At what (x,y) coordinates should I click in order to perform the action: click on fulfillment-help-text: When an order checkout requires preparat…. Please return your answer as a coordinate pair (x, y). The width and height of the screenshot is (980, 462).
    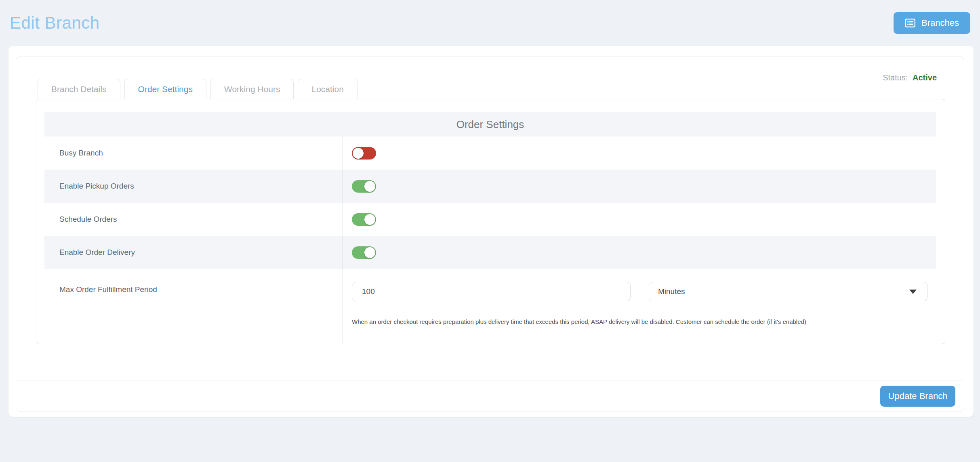
    Looking at the image, I should click on (640, 321).